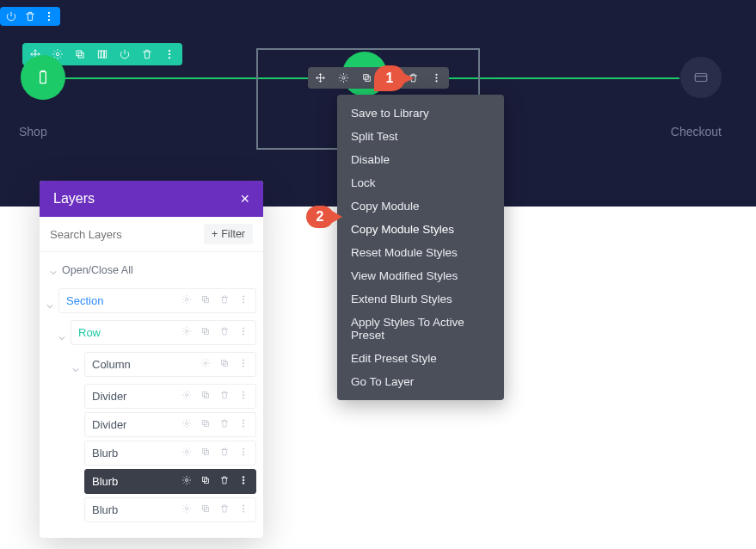 Image resolution: width=756 pixels, height=549 pixels. Describe the element at coordinates (421, 253) in the screenshot. I see `menu-item-reset-module-styles: Reset Module Styles` at that location.